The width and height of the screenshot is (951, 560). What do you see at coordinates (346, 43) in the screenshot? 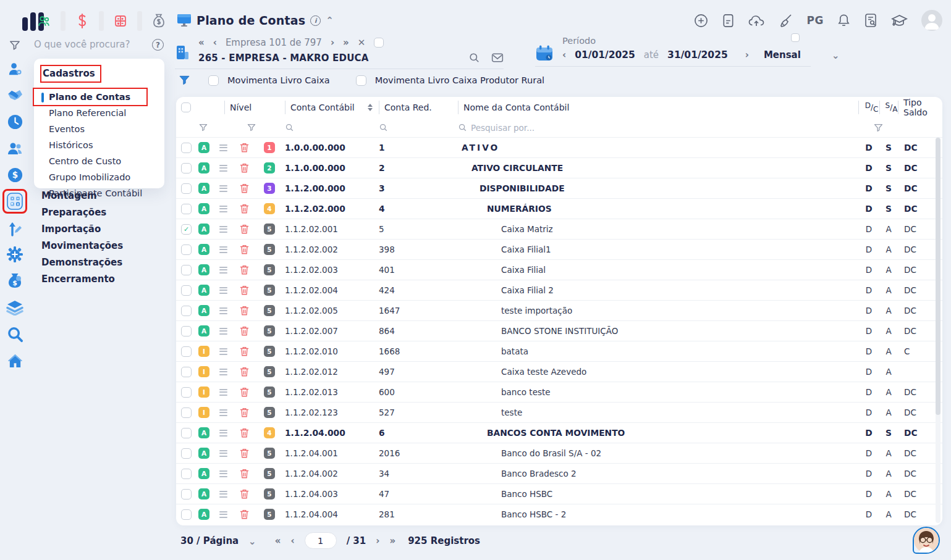
I see `company-last-button: »` at bounding box center [346, 43].